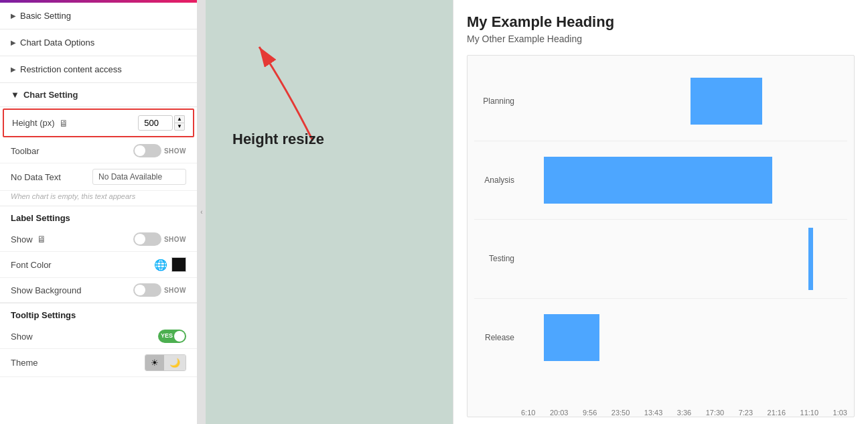 This screenshot has height=424, width=868. What do you see at coordinates (498, 180) in the screenshot?
I see `row-label-analysis: Analysis` at bounding box center [498, 180].